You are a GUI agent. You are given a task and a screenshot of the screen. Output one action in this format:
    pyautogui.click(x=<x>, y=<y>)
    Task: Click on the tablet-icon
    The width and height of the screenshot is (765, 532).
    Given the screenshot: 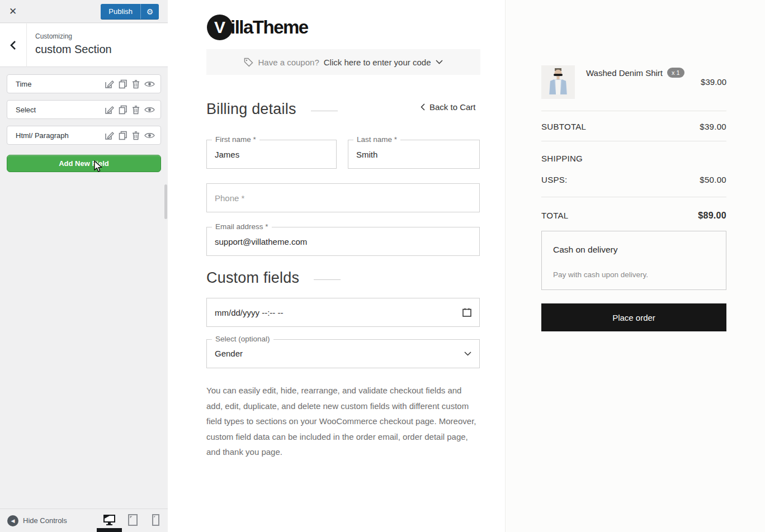 What is the action you would take?
    pyautogui.click(x=133, y=520)
    